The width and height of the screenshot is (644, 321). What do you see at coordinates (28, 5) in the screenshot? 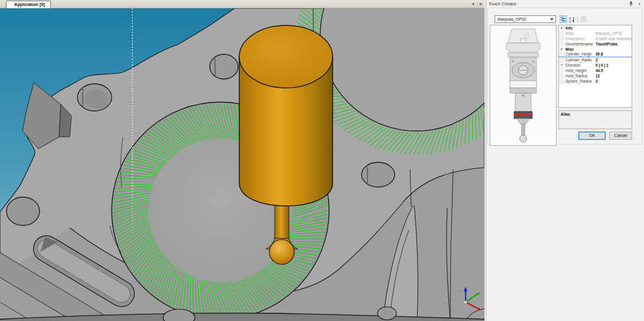
I see `tab-application: Application [0]` at bounding box center [28, 5].